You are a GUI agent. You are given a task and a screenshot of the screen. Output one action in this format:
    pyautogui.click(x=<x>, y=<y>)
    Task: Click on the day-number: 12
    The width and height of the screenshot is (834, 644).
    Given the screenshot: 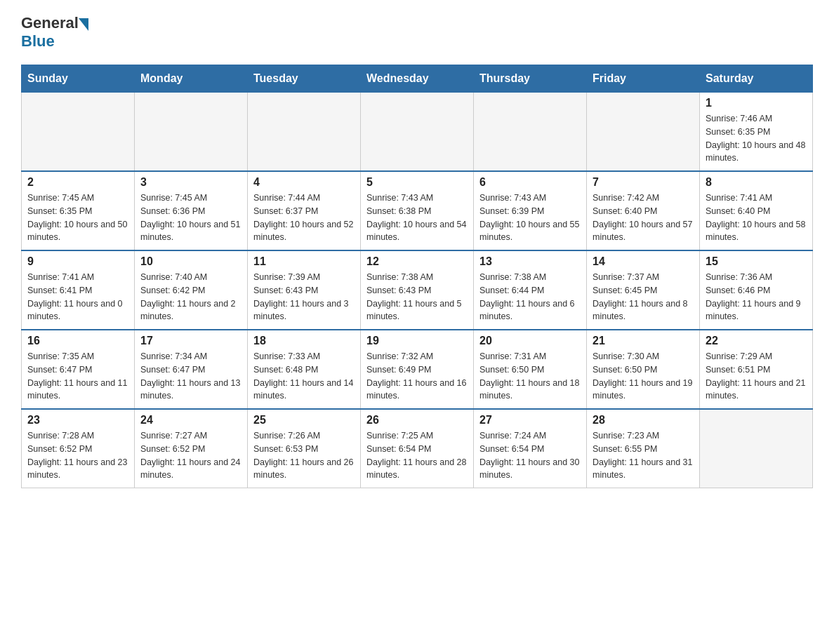 What is the action you would take?
    pyautogui.click(x=417, y=262)
    